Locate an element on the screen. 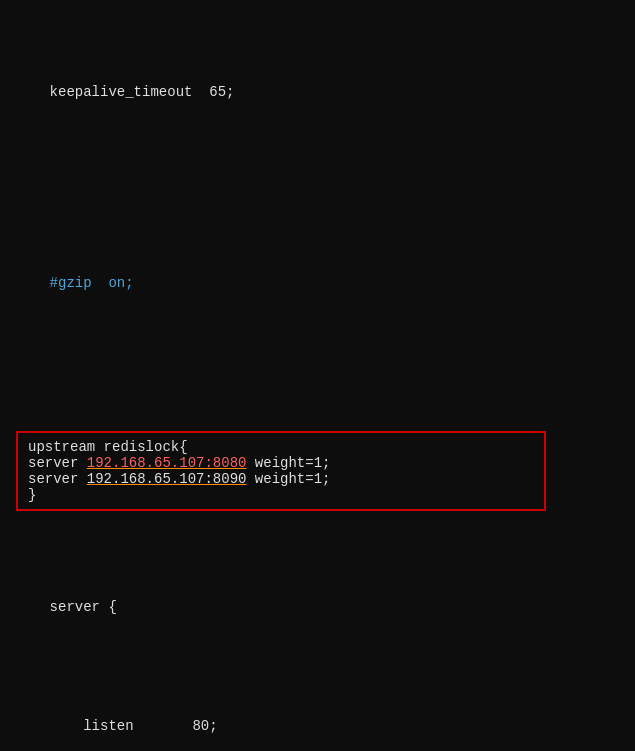 Image resolution: width=635 pixels, height=751 pixels. upstream-server1: server 192.168.65.107:8080 weight=1; is located at coordinates (281, 463).